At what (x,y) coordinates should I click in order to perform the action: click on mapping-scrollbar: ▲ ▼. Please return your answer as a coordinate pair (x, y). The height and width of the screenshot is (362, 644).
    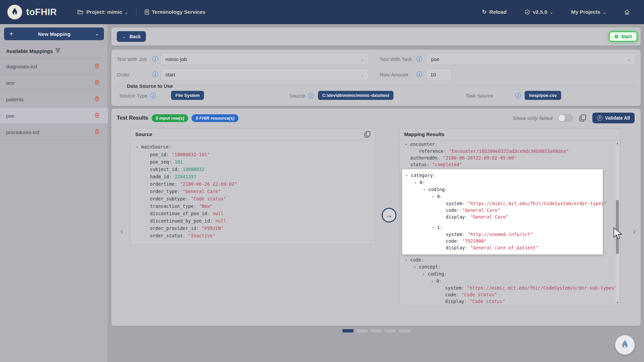
    Looking at the image, I should click on (617, 223).